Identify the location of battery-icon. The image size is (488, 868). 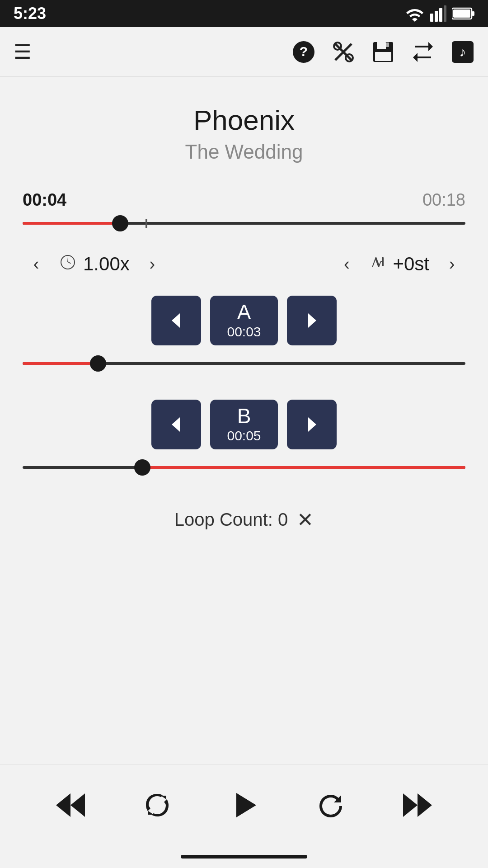
(463, 14).